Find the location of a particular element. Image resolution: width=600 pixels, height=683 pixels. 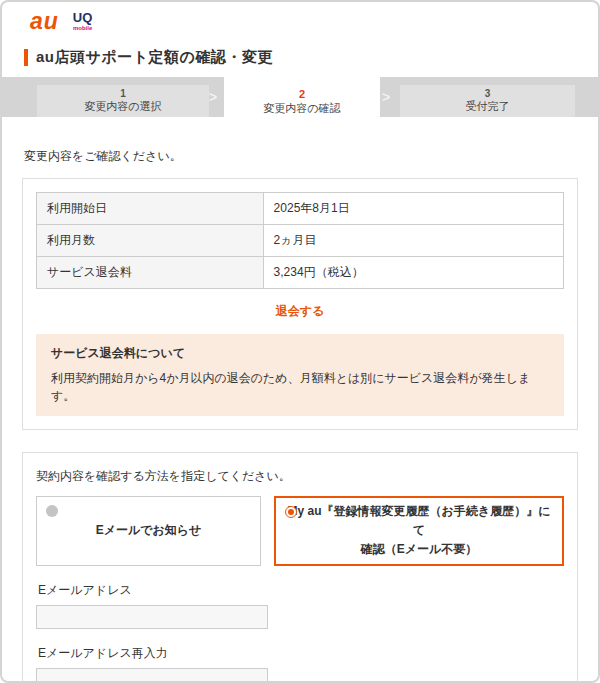

notice-title: サービス退会料について is located at coordinates (300, 354).